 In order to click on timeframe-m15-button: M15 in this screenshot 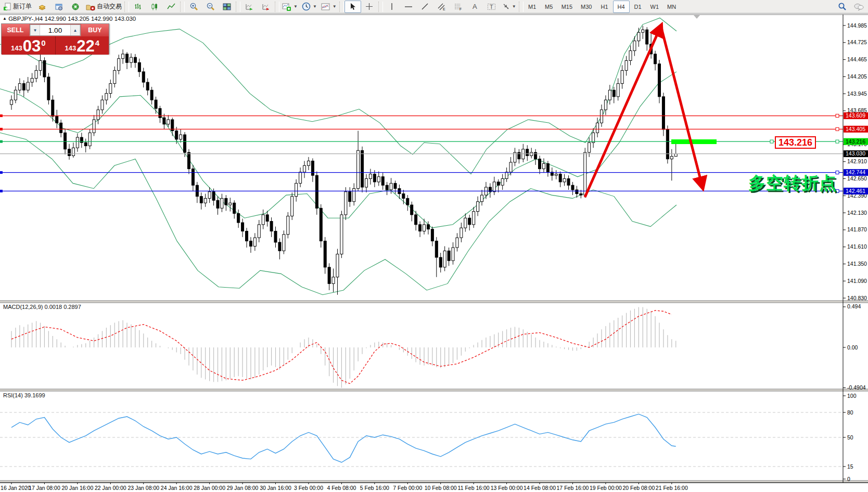, I will do `click(567, 7)`.